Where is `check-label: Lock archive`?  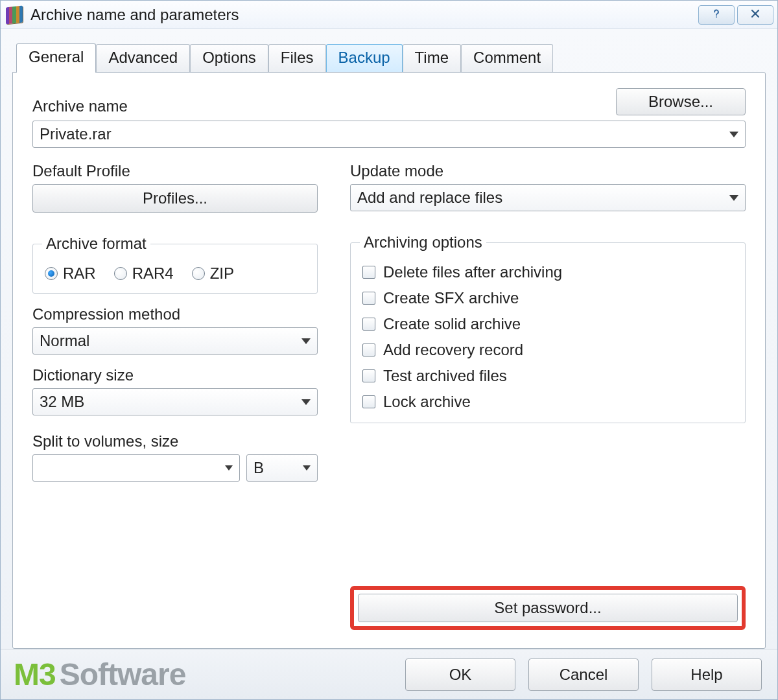
check-label: Lock archive is located at coordinates (427, 402).